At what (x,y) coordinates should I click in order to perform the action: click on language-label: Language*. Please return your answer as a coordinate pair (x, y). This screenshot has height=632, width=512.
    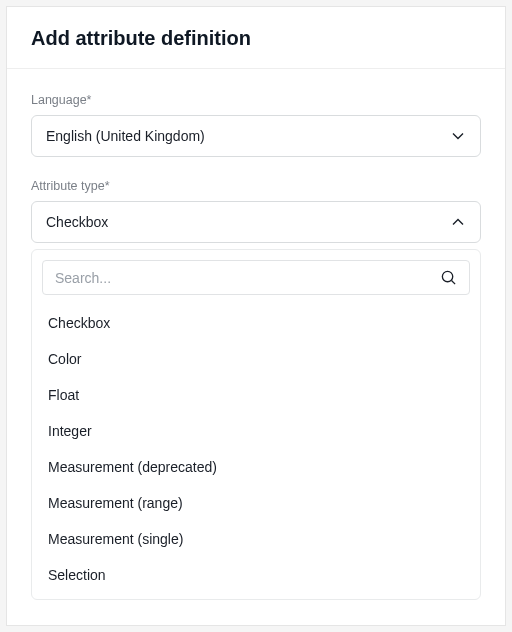
    Looking at the image, I should click on (256, 100).